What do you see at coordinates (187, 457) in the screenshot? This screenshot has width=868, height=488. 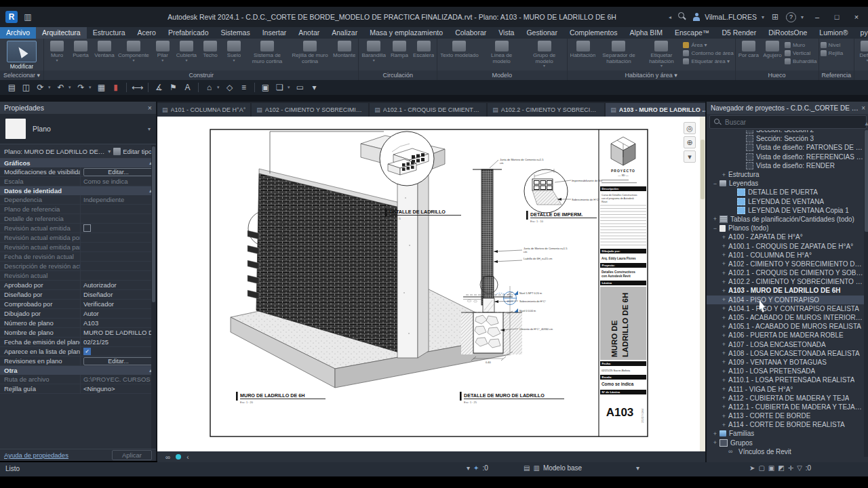 I see `collapse-icon: ‹` at bounding box center [187, 457].